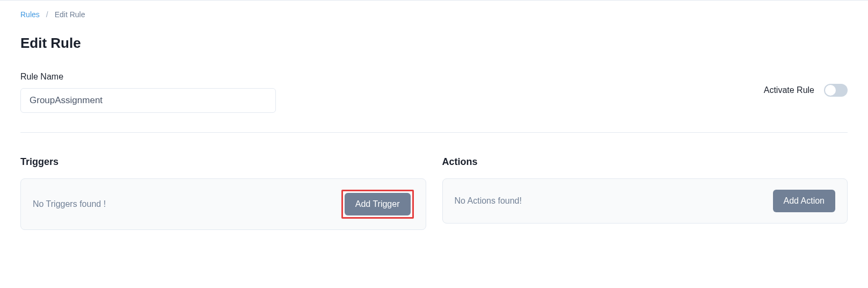  I want to click on toggle-knob, so click(830, 90).